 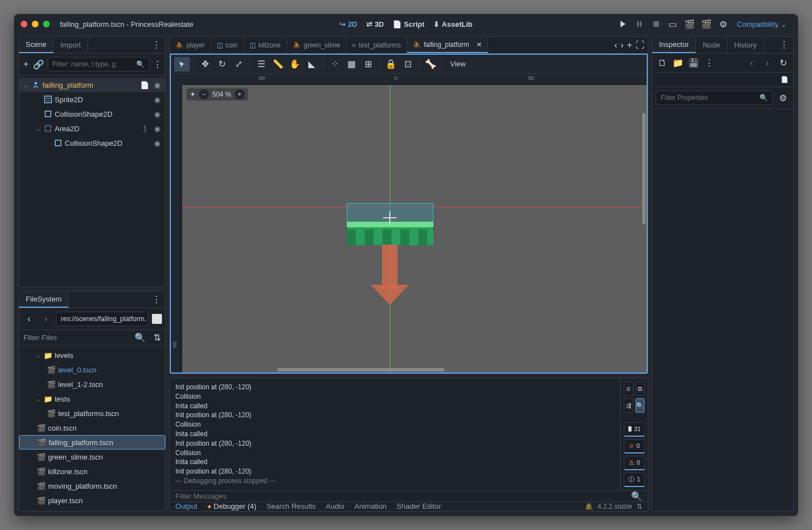 I want to click on fs-folder-levels: ⌄ 📁 levels, so click(x=92, y=355).